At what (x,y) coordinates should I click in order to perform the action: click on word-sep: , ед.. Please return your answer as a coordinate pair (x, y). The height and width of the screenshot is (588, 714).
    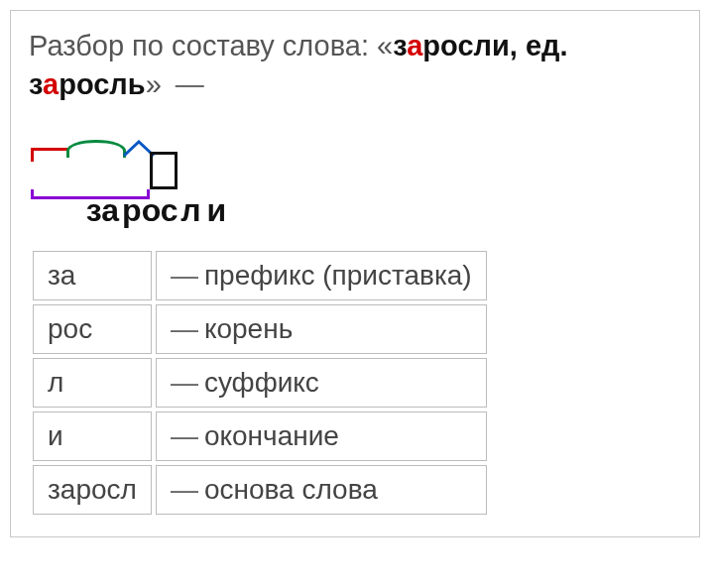
    Looking at the image, I should click on (539, 46).